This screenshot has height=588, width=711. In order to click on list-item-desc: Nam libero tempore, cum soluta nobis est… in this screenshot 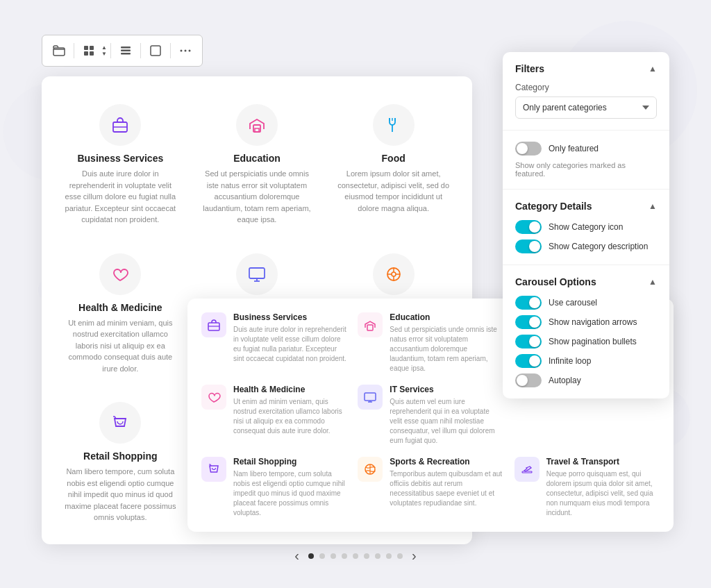, I will do `click(290, 494)`.